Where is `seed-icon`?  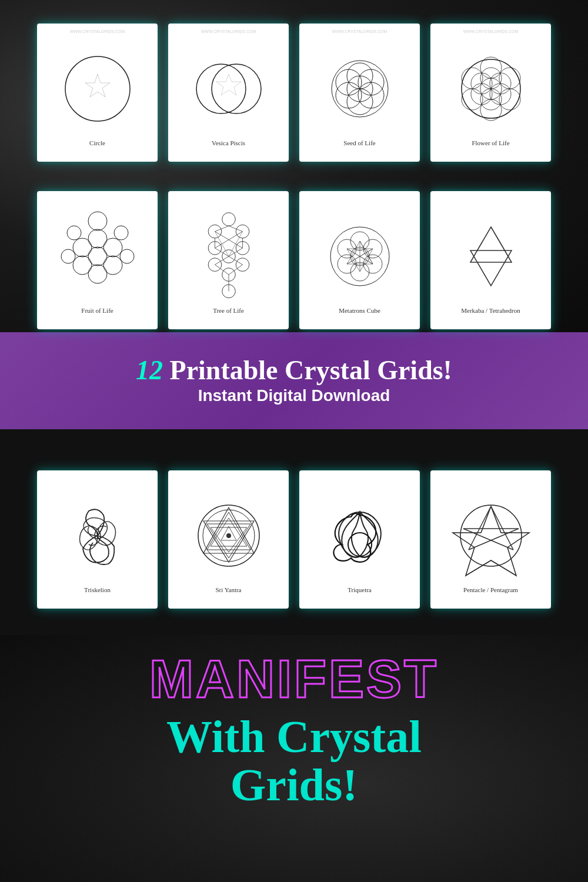 seed-icon is located at coordinates (360, 89).